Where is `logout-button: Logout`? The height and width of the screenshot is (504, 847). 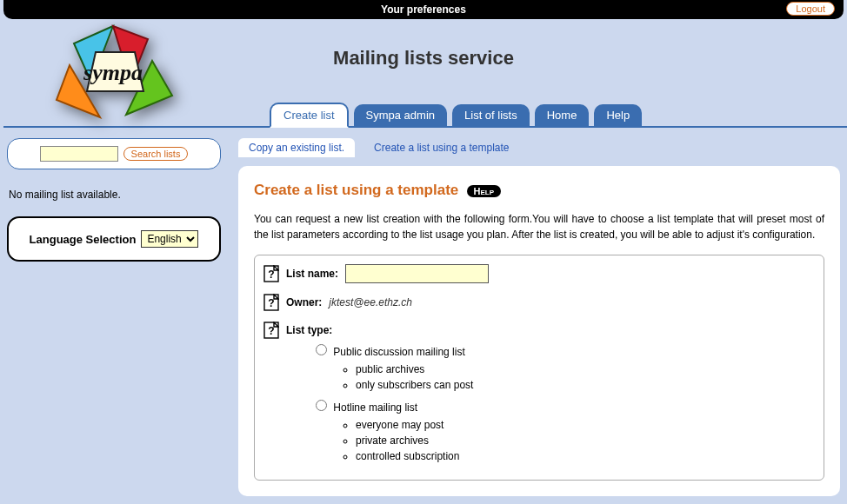 logout-button: Logout is located at coordinates (810, 9).